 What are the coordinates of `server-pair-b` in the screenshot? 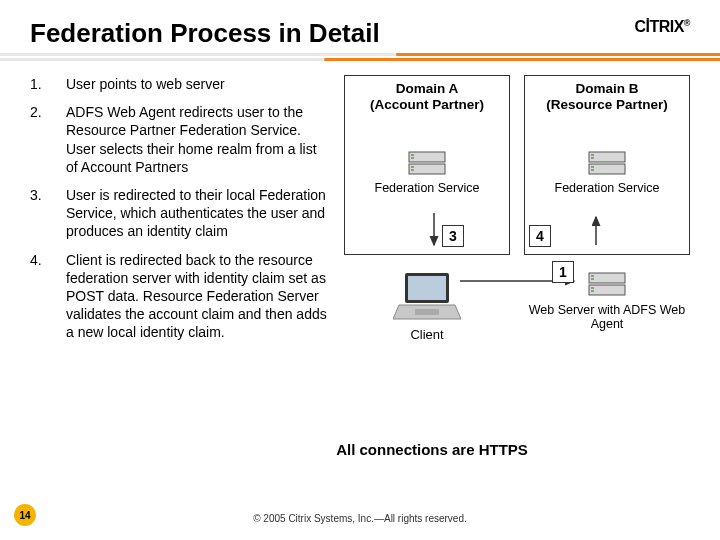 It's located at (607, 165).